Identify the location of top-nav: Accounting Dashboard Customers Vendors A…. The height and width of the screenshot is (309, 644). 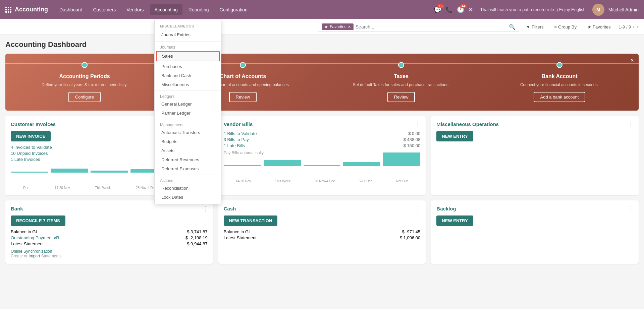
(322, 9).